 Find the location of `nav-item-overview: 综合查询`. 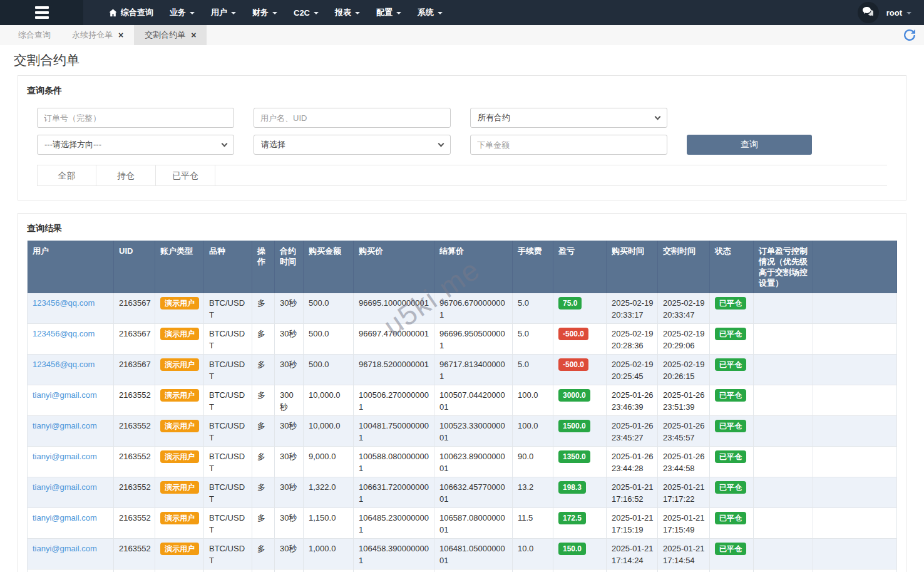

nav-item-overview: 综合查询 is located at coordinates (131, 13).